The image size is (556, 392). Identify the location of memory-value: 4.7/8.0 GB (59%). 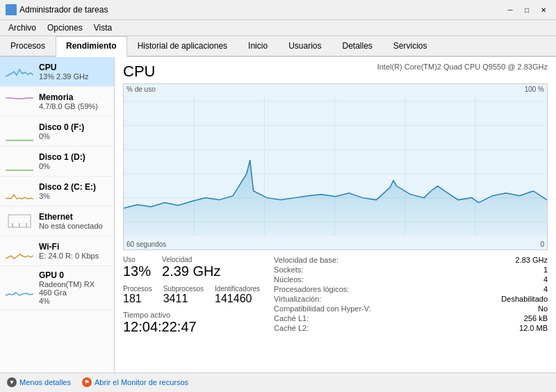
(74, 106).